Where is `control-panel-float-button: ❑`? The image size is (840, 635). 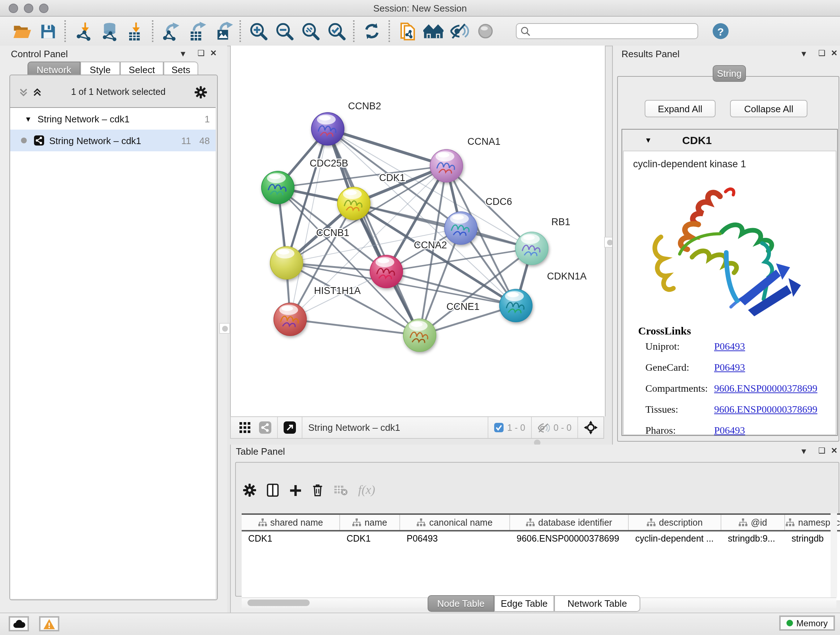 control-panel-float-button: ❑ is located at coordinates (201, 53).